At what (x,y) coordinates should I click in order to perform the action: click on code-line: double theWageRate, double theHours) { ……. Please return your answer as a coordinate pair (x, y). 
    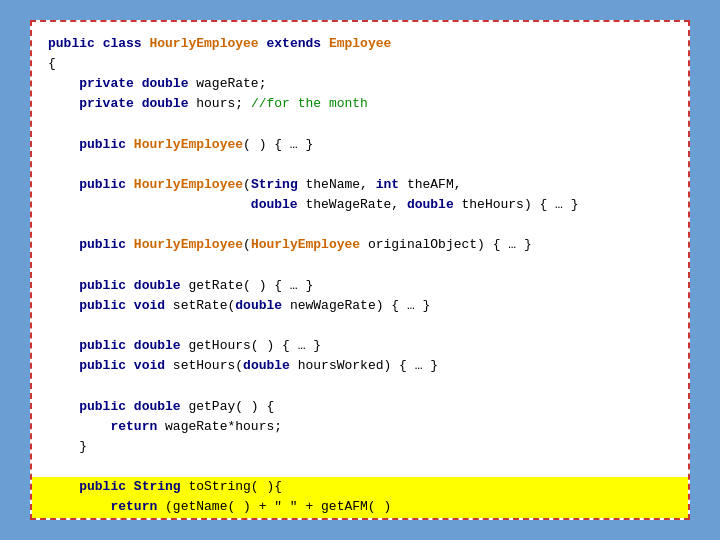
    Looking at the image, I should click on (360, 205).